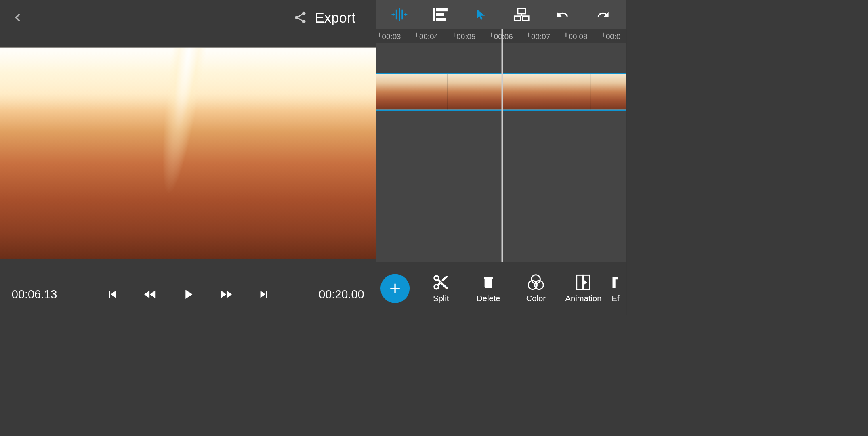  Describe the element at coordinates (522, 15) in the screenshot. I see `layout-tool` at that location.